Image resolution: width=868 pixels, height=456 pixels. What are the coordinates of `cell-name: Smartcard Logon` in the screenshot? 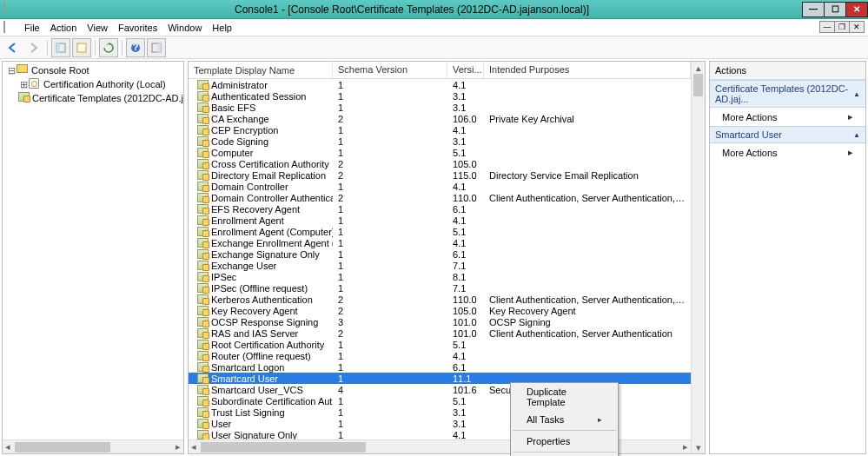 It's located at (248, 367).